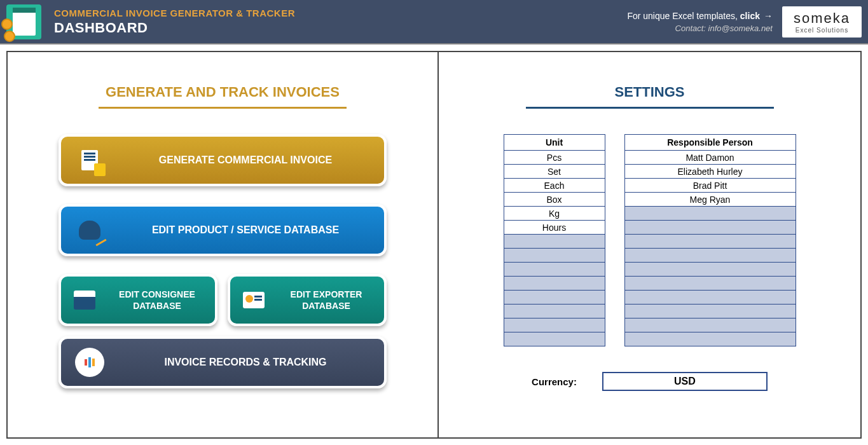  What do you see at coordinates (555, 158) in the screenshot?
I see `unit-cell: Pcs` at bounding box center [555, 158].